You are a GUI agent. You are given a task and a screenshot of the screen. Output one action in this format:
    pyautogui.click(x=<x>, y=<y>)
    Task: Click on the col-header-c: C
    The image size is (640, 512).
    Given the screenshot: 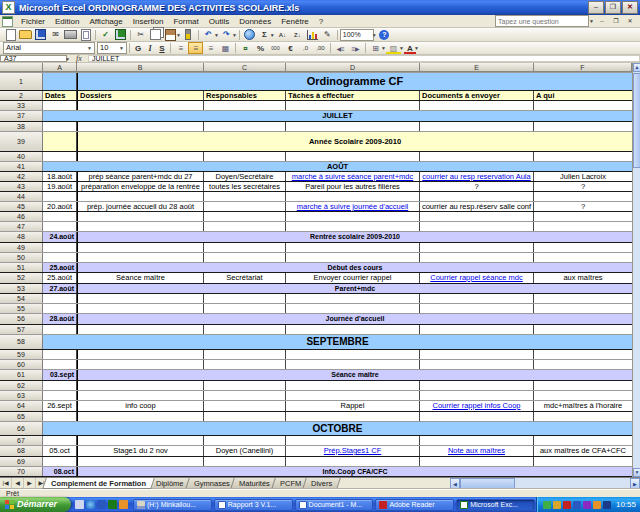 What is the action you would take?
    pyautogui.click(x=245, y=68)
    